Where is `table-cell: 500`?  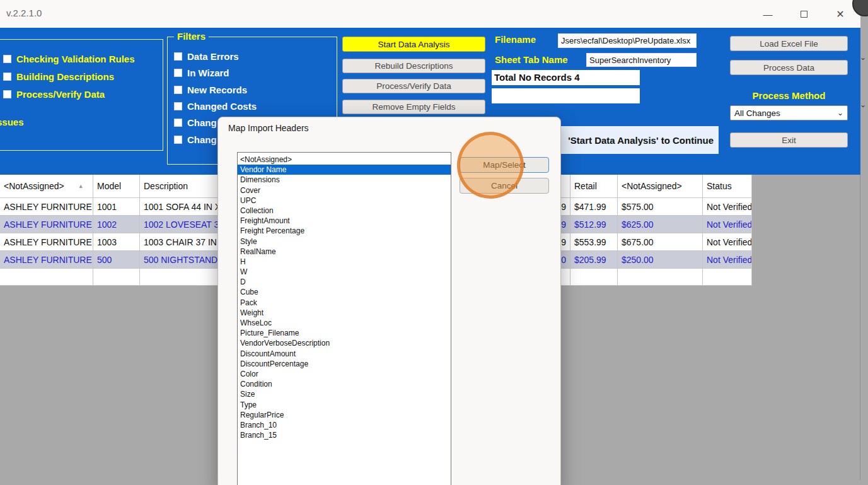 table-cell: 500 is located at coordinates (117, 260).